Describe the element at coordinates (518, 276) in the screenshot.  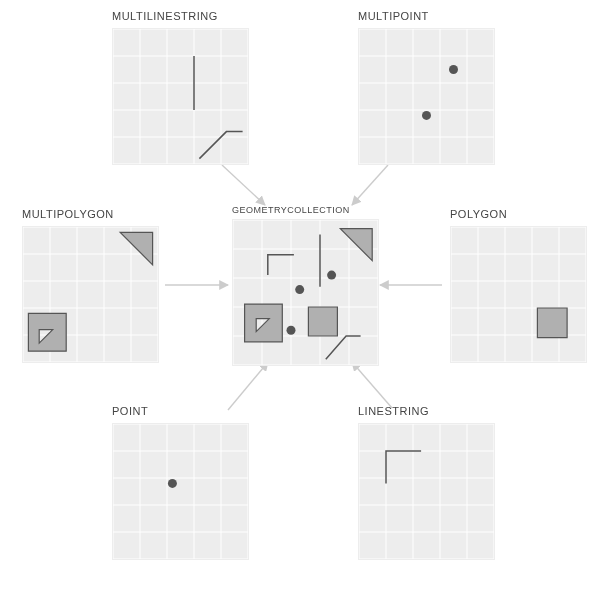
I see `panel-polygon: POLYGON` at that location.